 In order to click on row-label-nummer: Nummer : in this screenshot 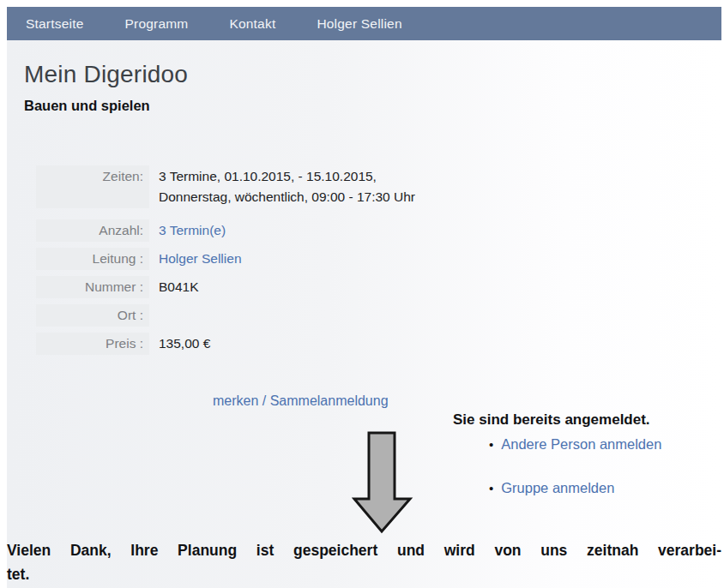, I will do `click(93, 287)`.